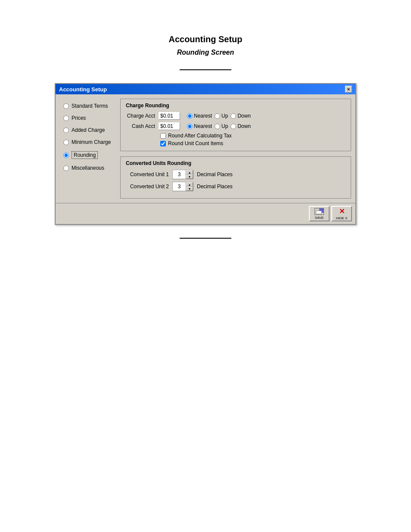  Describe the element at coordinates (206, 70) in the screenshot. I see `top-divider` at that location.